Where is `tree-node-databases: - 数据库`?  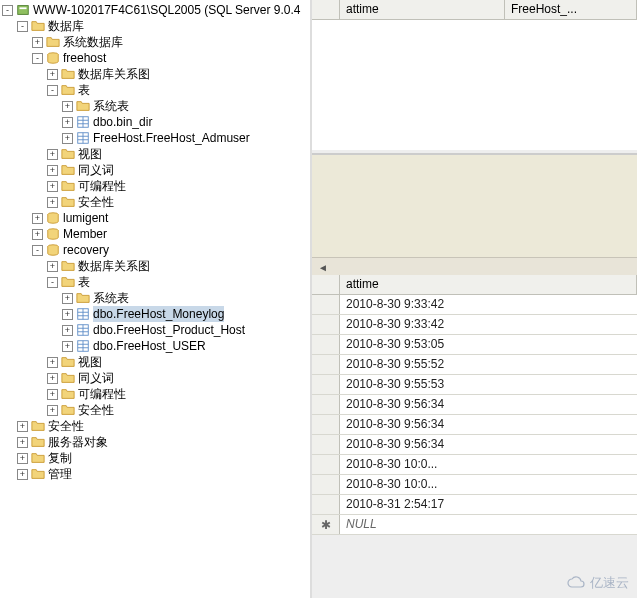
tree-node-databases: - 数据库 is located at coordinates (155, 26).